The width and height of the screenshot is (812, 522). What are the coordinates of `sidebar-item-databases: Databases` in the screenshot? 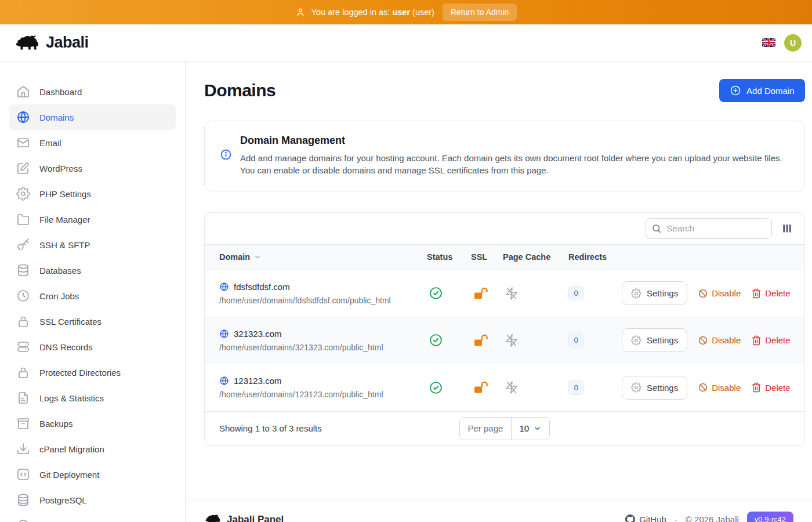 It's located at (93, 270).